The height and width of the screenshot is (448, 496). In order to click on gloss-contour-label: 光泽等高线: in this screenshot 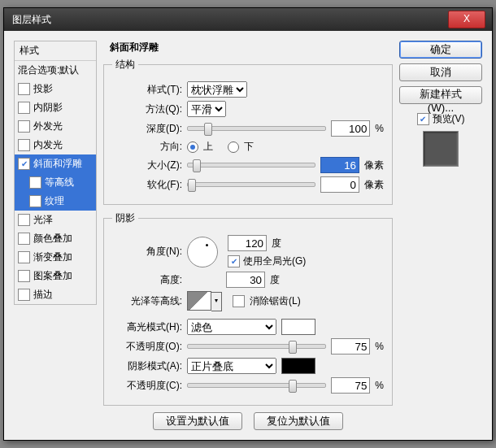, I will do `click(147, 301)`.